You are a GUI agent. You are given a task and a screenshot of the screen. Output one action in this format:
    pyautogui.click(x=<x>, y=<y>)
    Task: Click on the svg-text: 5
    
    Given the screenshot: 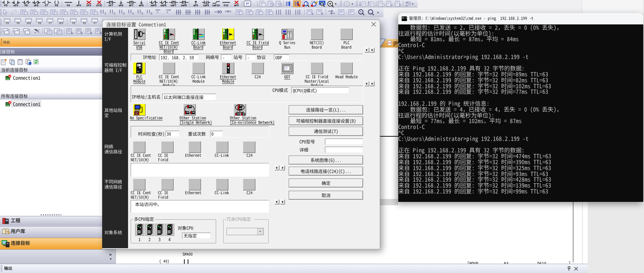 What is the action you would take?
    pyautogui.click(x=142, y=13)
    